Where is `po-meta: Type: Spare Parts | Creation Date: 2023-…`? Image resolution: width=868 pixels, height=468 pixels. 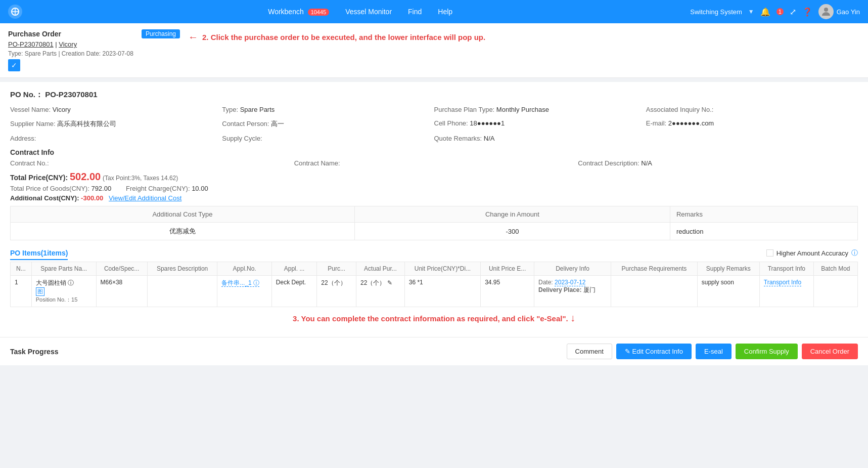 po-meta: Type: Spare Parts | Creation Date: 2023-… is located at coordinates (94, 54).